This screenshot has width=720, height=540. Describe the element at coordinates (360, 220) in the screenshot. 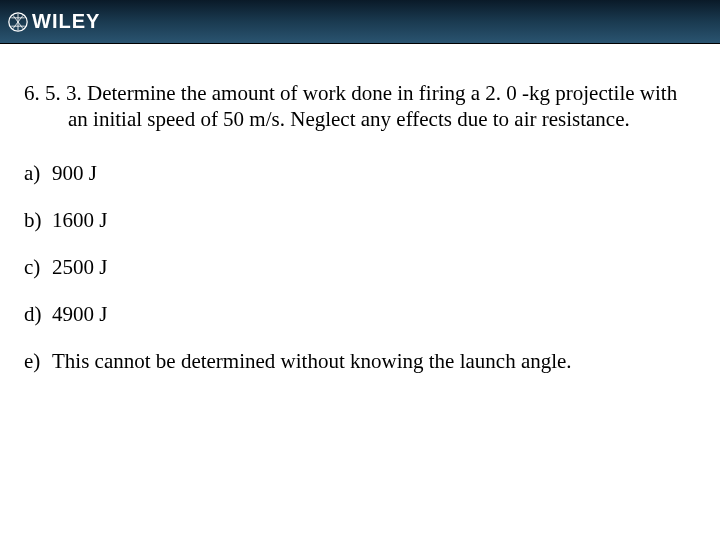

I see `option-b: b) 1600 J` at that location.